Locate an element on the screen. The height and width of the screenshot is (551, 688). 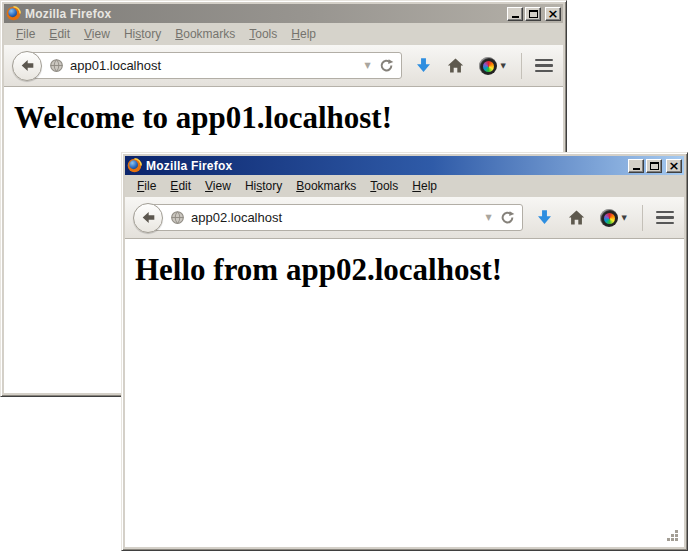
navigation-toolbar: app01.localhost ▼ ▼ is located at coordinates (284, 66).